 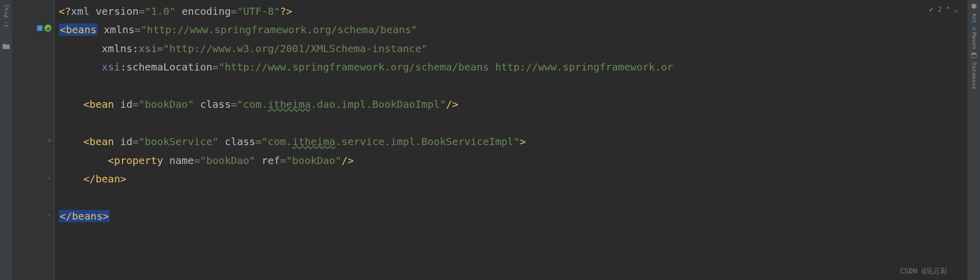 I want to click on attr-val: "bookService", so click(x=179, y=142).